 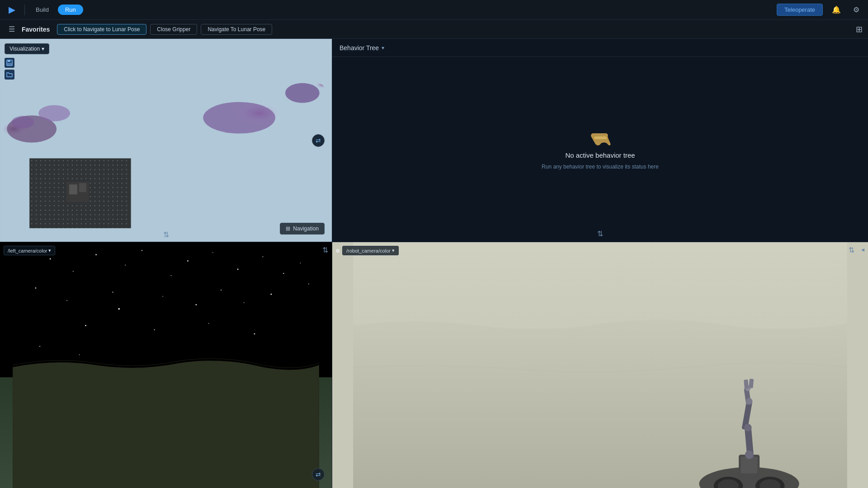 I want to click on resize-bt-icon: ⇅, so click(x=600, y=234).